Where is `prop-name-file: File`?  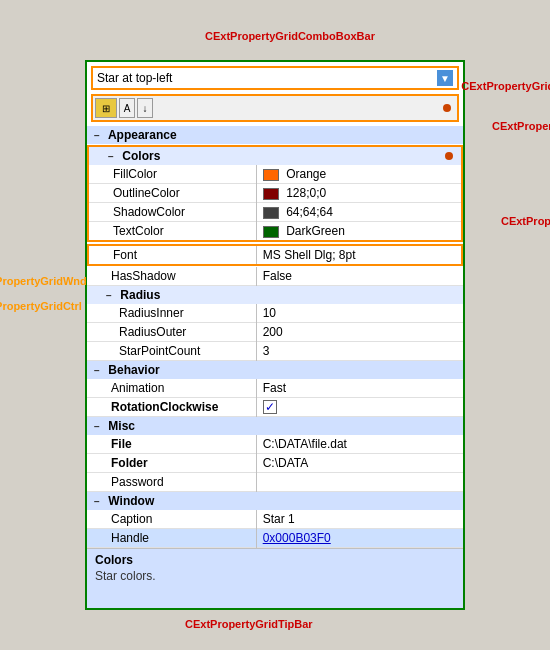 prop-name-file: File is located at coordinates (172, 444).